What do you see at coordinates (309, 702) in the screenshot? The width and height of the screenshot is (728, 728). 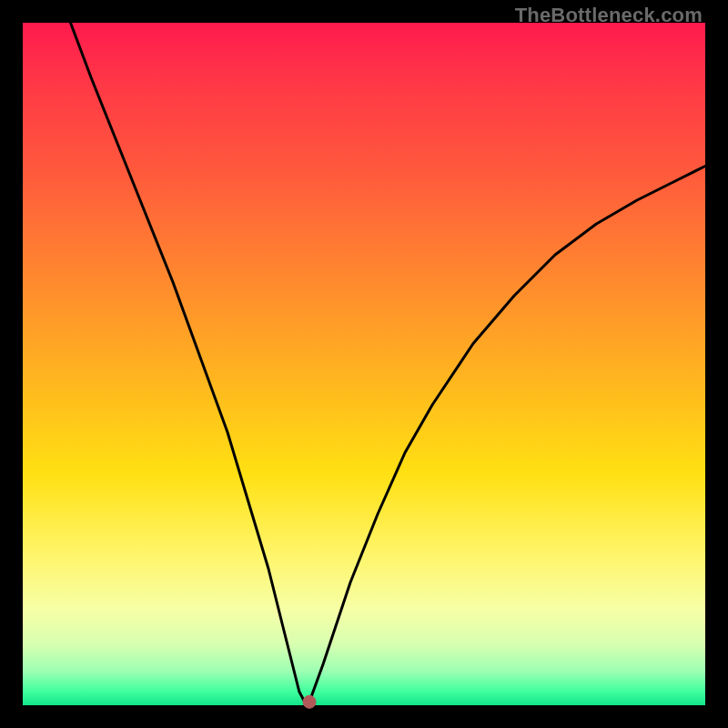 I see `minimum-marker` at bounding box center [309, 702].